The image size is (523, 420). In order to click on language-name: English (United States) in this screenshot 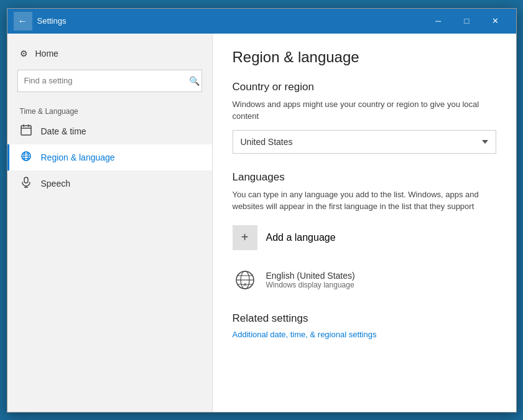, I will do `click(311, 276)`.